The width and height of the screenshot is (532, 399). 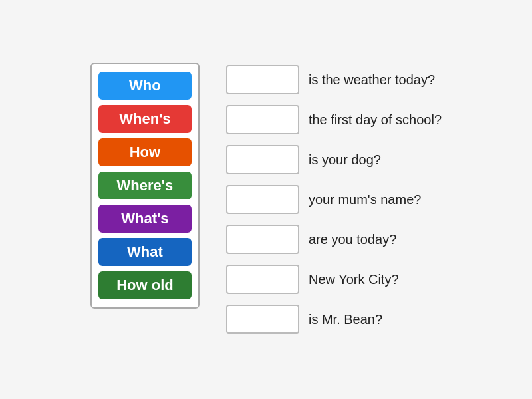 I want to click on match-row-1: is the weather today?, so click(x=334, y=80).